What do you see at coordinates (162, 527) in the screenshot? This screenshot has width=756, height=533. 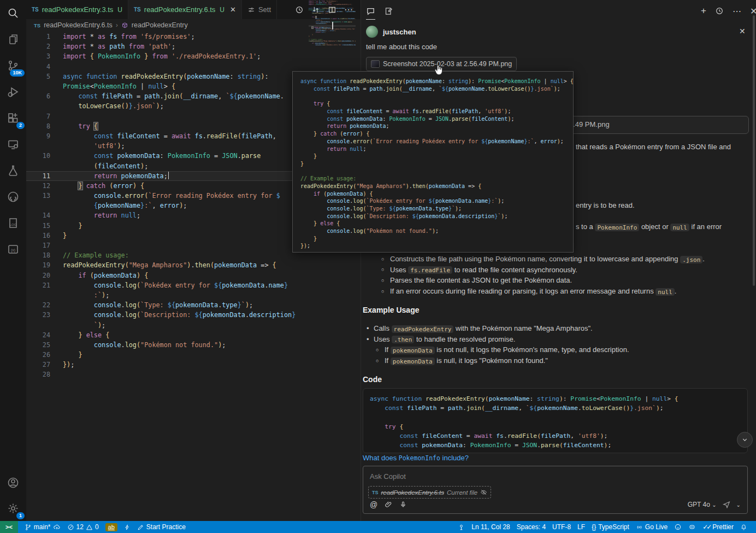 I see `start-practice-item: Start Practice` at bounding box center [162, 527].